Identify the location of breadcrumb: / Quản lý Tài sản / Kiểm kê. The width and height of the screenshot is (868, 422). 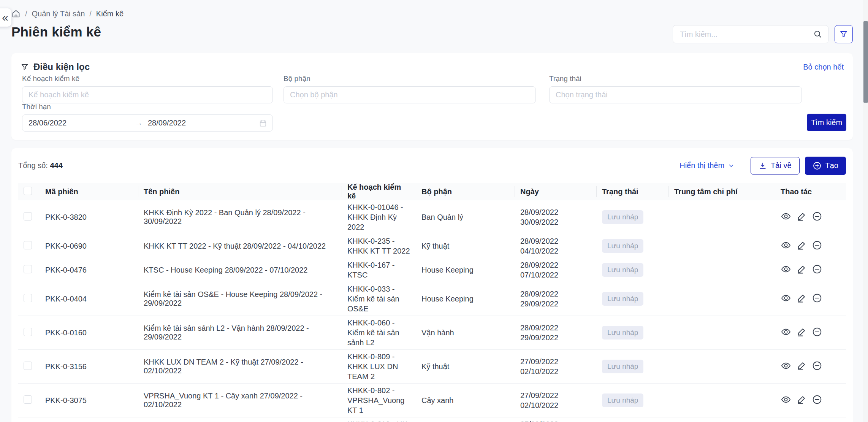
(68, 14).